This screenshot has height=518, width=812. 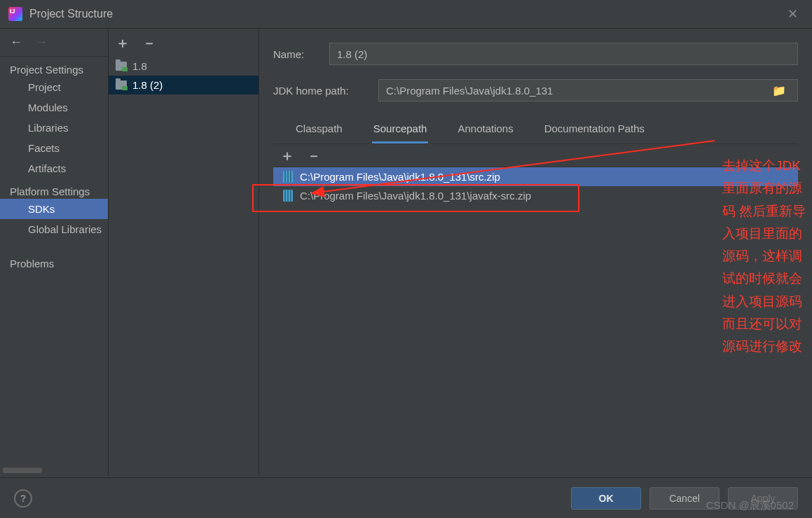 I want to click on tab-sourcepath: Sourcepath, so click(x=401, y=132).